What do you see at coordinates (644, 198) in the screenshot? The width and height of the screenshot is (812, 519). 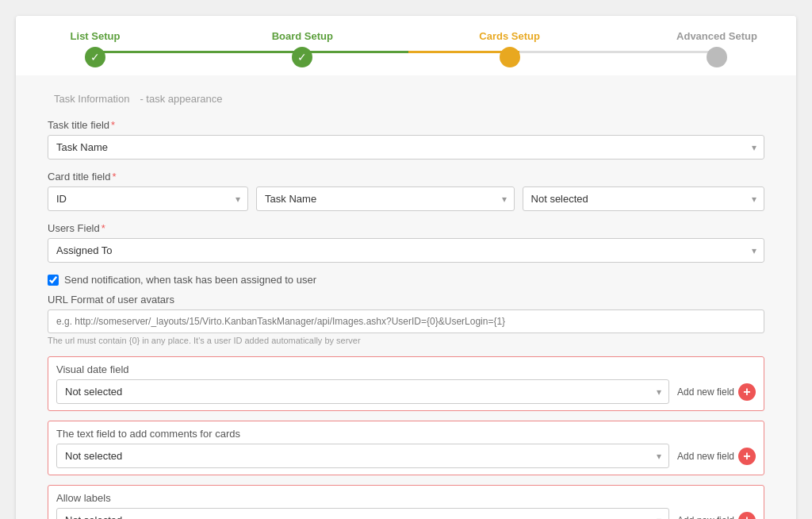 I see `card-col3-wrapper: Not selected` at bounding box center [644, 198].